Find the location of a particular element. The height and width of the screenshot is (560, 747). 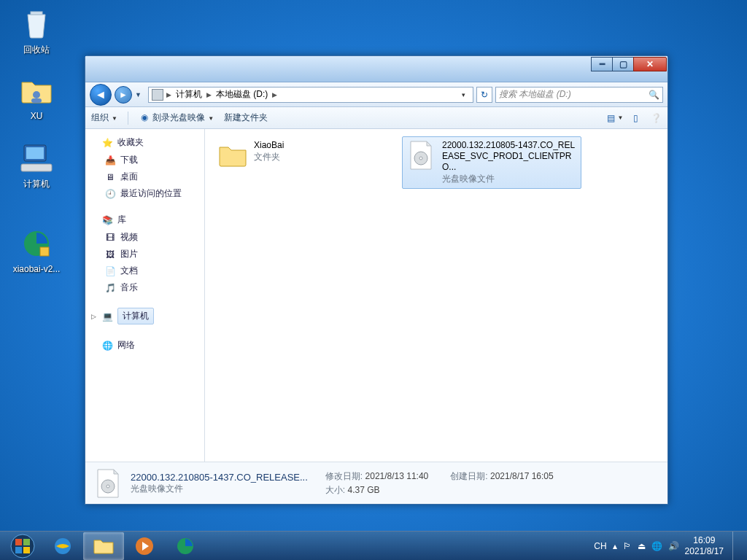

view-menu: ▤▼ is located at coordinates (615, 118).